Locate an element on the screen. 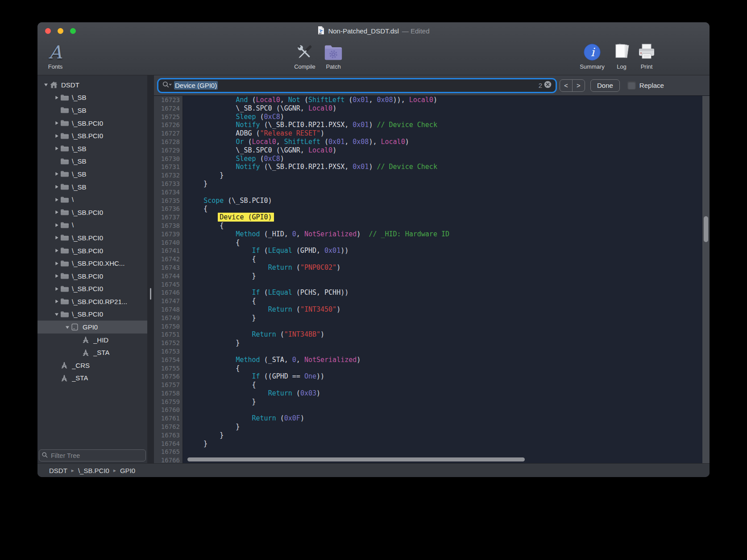 The width and height of the screenshot is (747, 560). splitter is located at coordinates (151, 269).